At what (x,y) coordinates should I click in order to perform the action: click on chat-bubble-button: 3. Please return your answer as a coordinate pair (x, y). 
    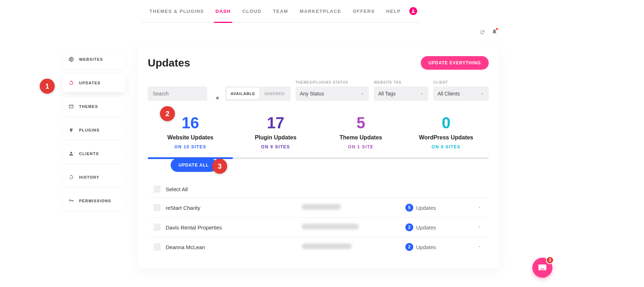
    Looking at the image, I should click on (542, 268).